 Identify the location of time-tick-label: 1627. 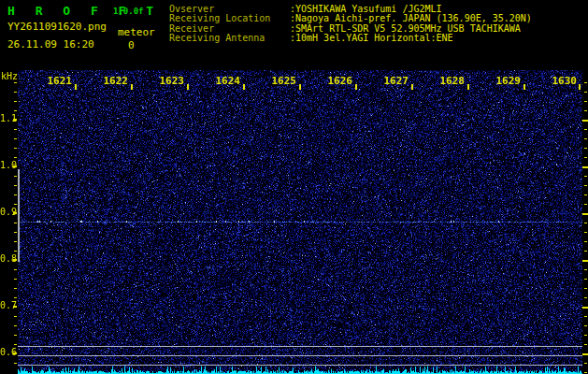
(388, 81).